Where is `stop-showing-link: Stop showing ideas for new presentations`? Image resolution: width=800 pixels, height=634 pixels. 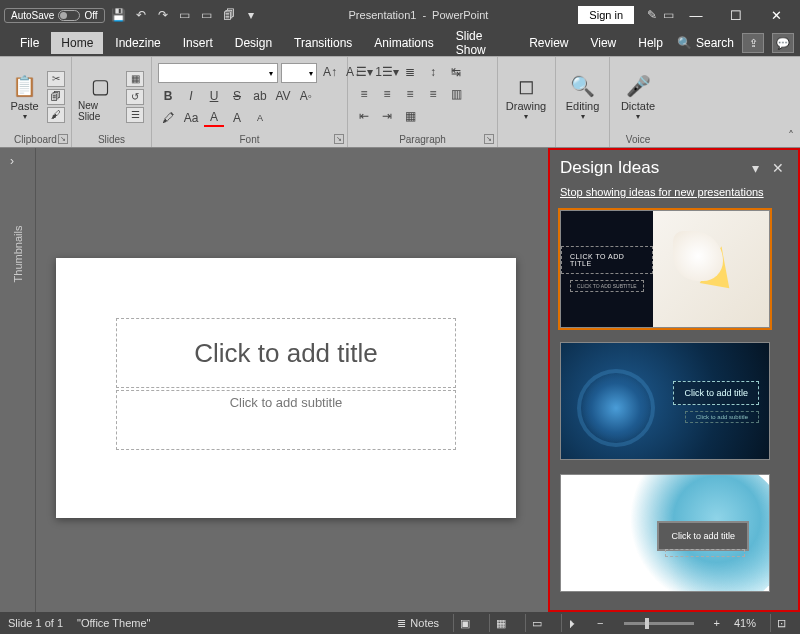
stop-showing-link: Stop showing ideas for new presentations is located at coordinates (674, 196).